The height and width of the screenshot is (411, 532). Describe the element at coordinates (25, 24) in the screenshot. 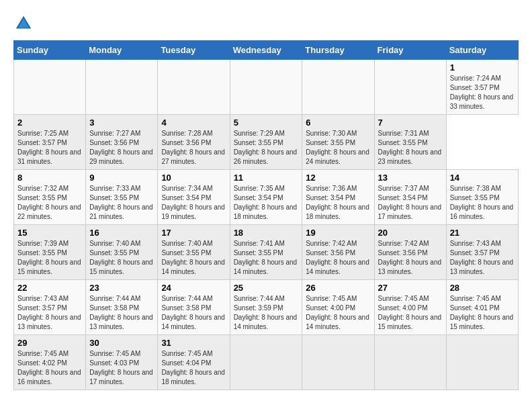

I see `logo` at that location.